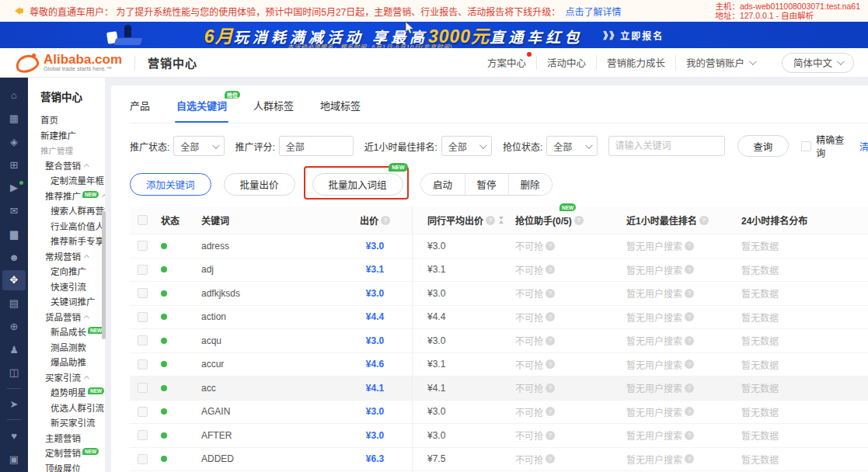  What do you see at coordinates (501, 220) in the screenshot?
I see `sort-icon` at bounding box center [501, 220].